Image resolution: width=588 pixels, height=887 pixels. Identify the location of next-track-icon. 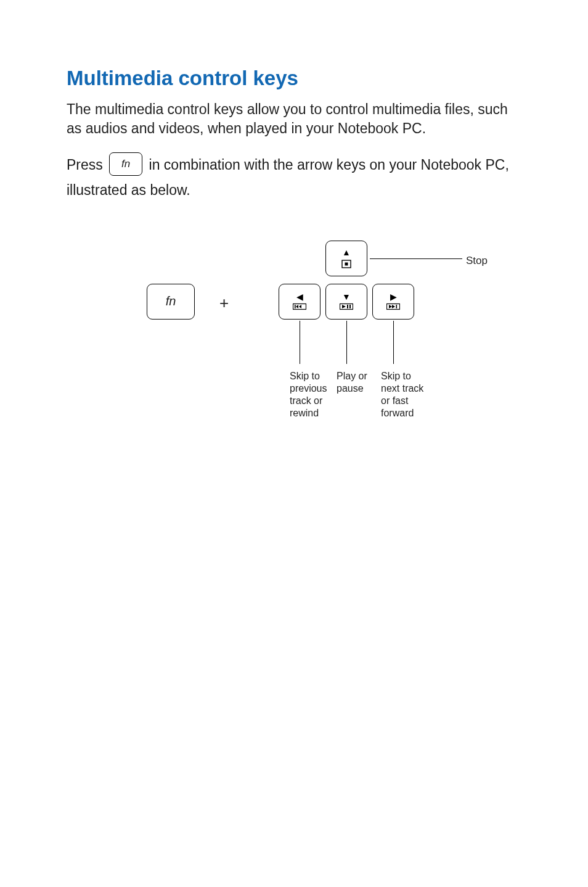
(393, 307).